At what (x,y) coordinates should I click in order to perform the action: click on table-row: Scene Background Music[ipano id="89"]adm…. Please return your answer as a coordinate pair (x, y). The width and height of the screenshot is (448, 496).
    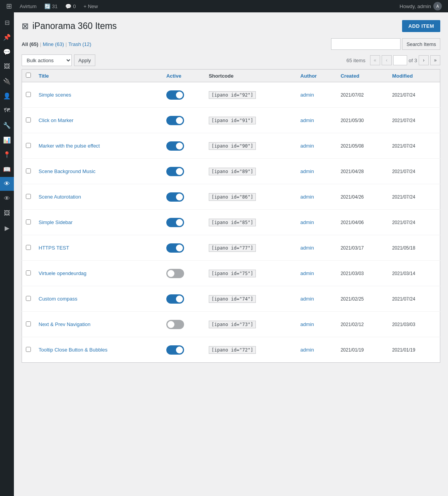
    Looking at the image, I should click on (231, 172).